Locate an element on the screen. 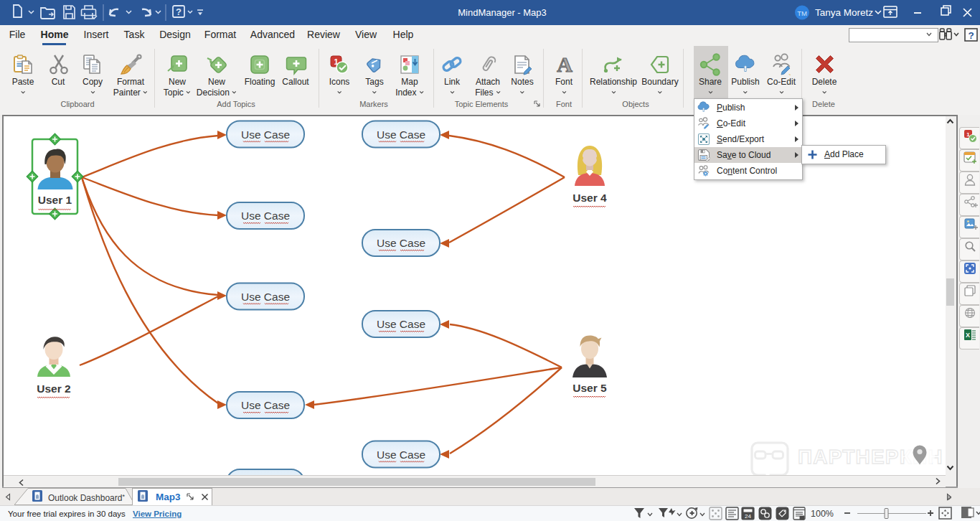  svg-text: User 5 is located at coordinates (590, 388).